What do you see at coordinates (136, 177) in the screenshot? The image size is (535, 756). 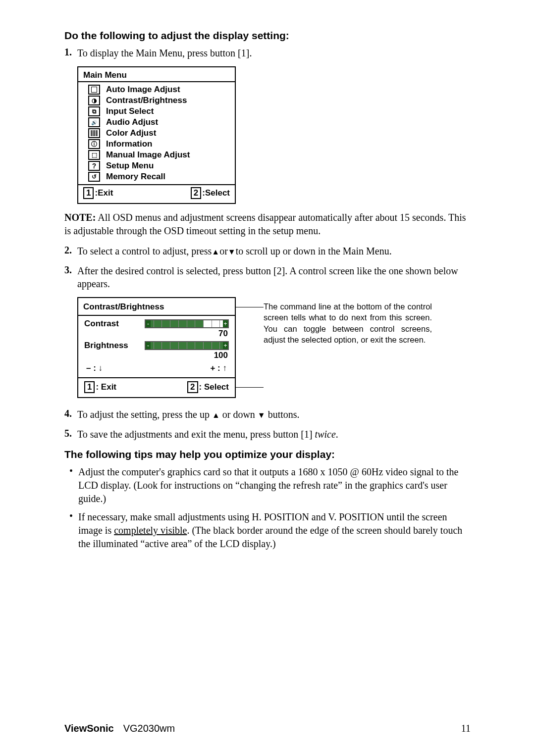 I see `osd-item-label: Memory Recall` at bounding box center [136, 177].